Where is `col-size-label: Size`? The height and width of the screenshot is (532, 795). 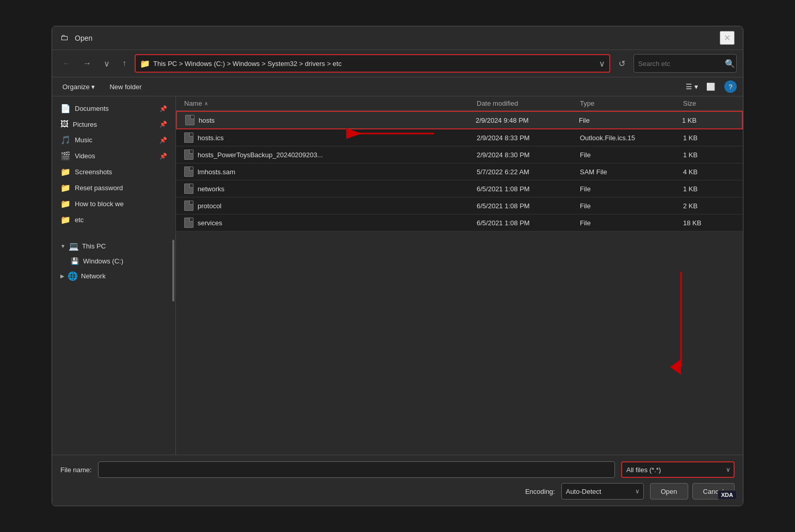 col-size-label: Size is located at coordinates (689, 103).